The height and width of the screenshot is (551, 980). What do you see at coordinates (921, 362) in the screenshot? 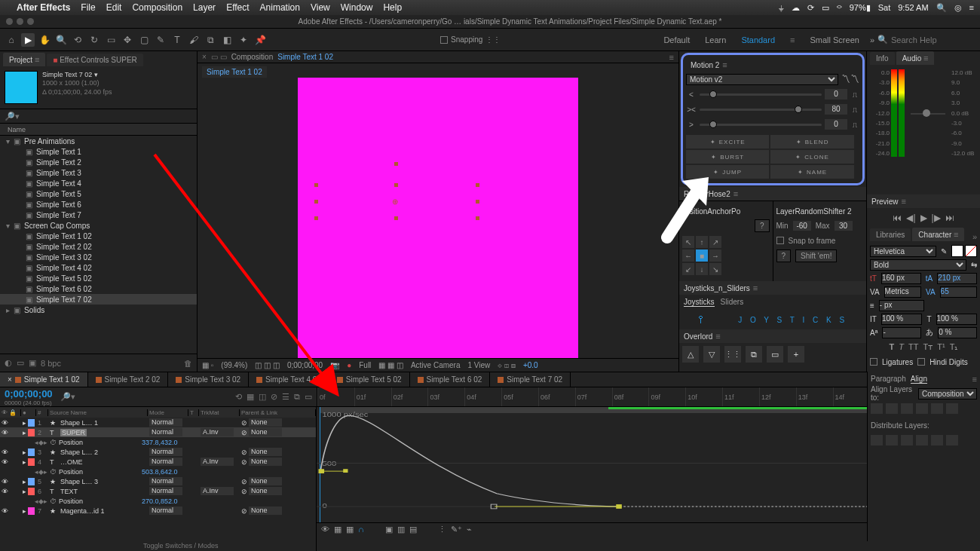
I see `hindi-checkbox` at bounding box center [921, 362].